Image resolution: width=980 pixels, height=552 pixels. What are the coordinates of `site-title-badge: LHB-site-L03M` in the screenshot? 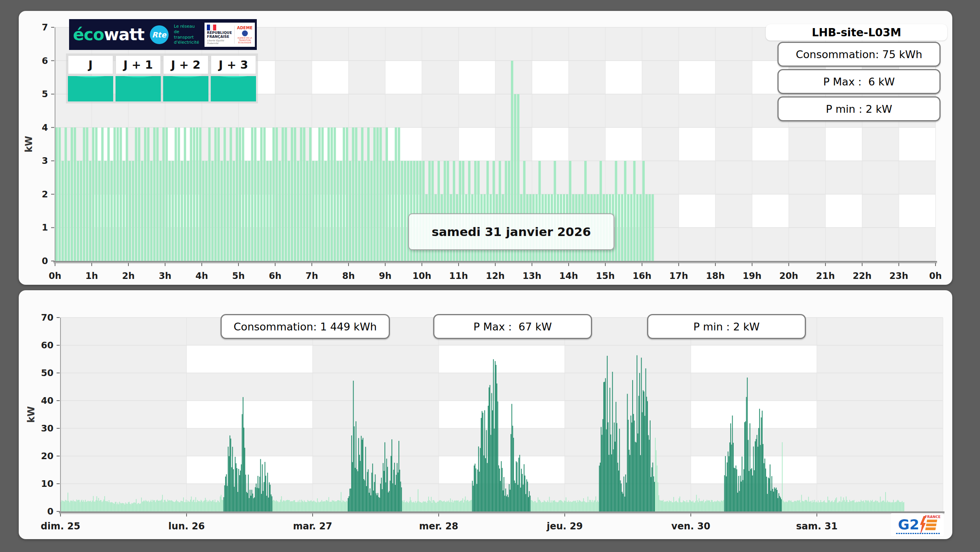 It's located at (856, 32).